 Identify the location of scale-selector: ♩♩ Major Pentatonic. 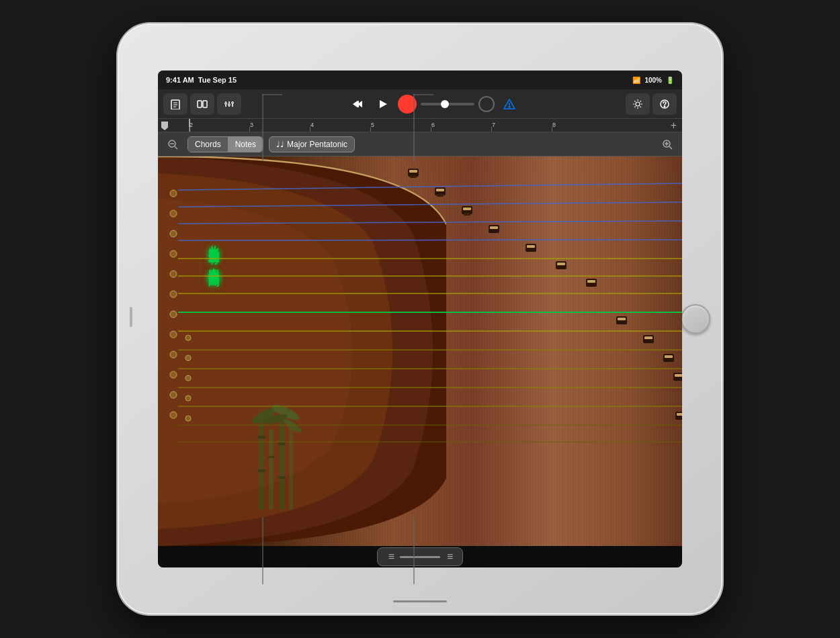
(312, 144).